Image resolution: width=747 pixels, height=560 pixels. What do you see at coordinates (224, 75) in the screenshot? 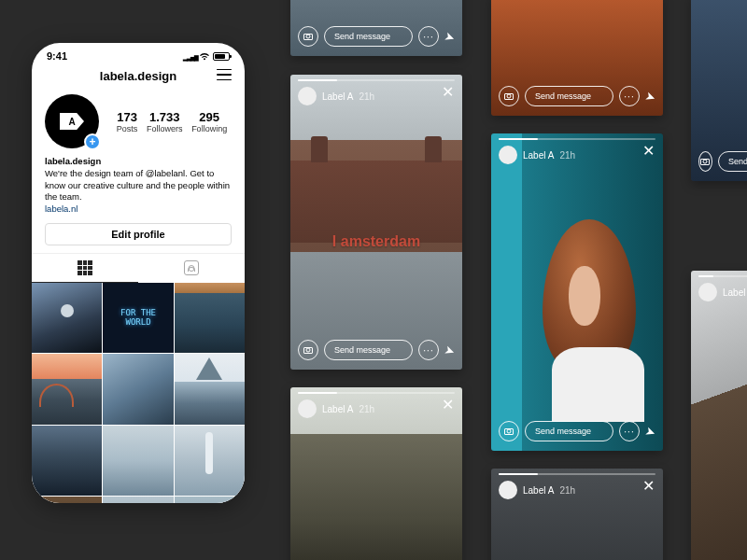
I see `menu-icon` at bounding box center [224, 75].